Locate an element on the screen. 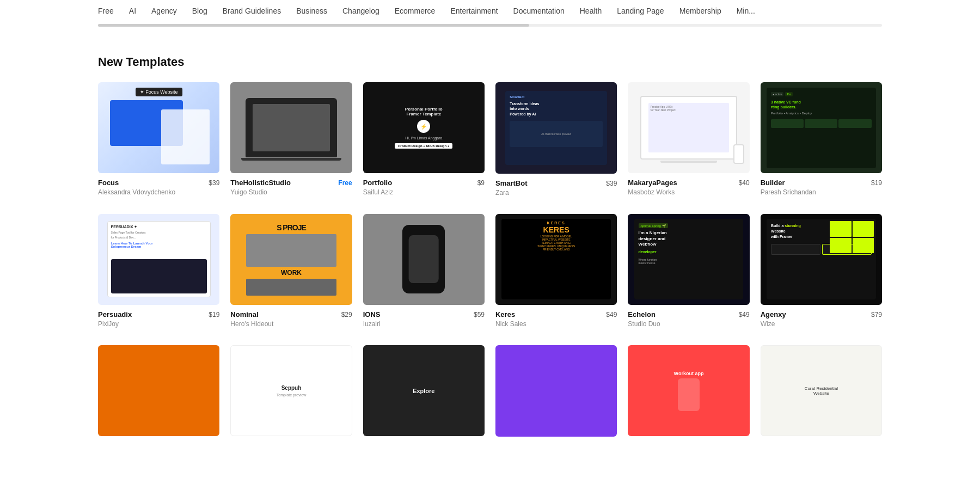 This screenshot has height=490, width=980. nav-scrollbar is located at coordinates (490, 25).